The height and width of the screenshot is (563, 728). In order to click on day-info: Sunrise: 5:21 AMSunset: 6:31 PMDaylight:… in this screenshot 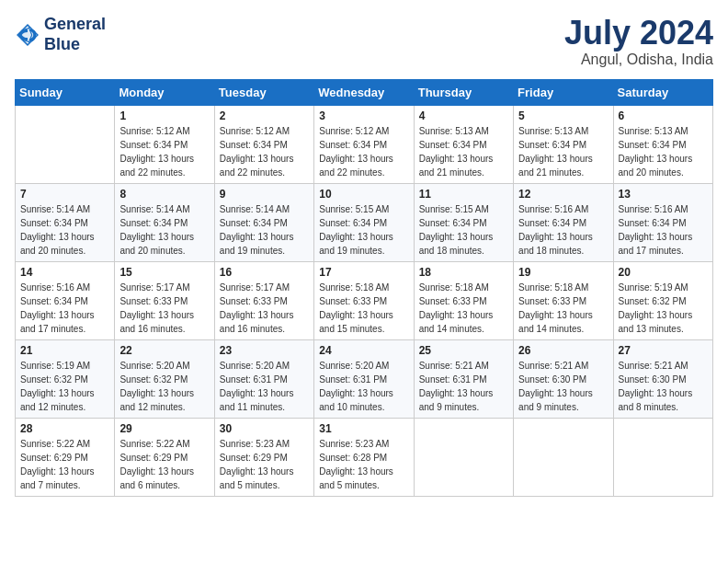, I will do `click(463, 386)`.